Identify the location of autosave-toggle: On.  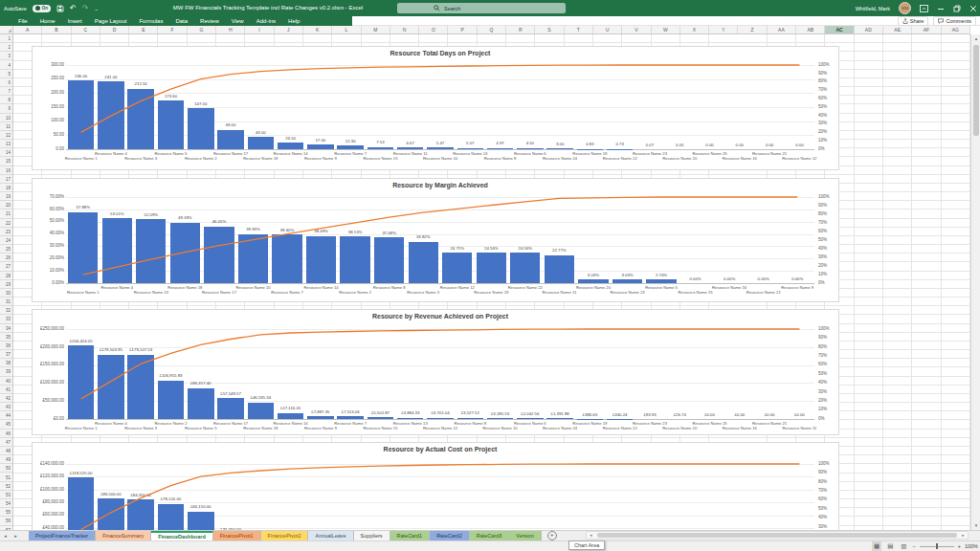
(42, 9).